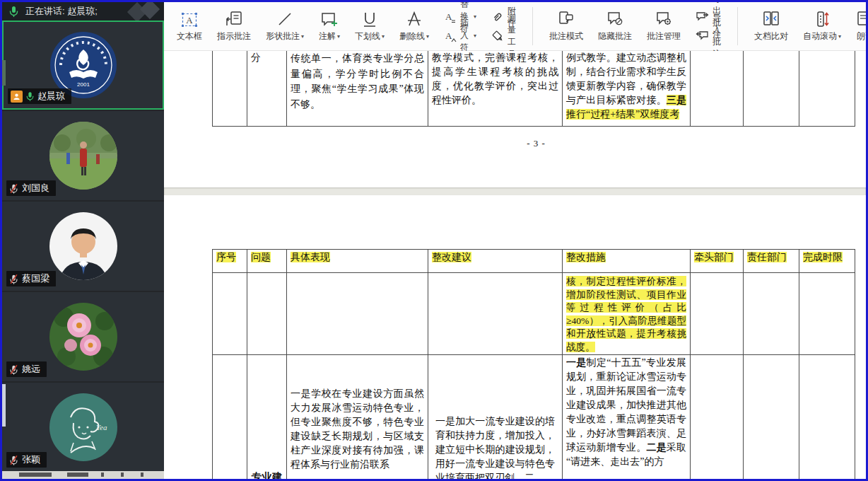  Describe the element at coordinates (83, 156) in the screenshot. I see `participant-tile-liuguoliang: 刘国良` at that location.